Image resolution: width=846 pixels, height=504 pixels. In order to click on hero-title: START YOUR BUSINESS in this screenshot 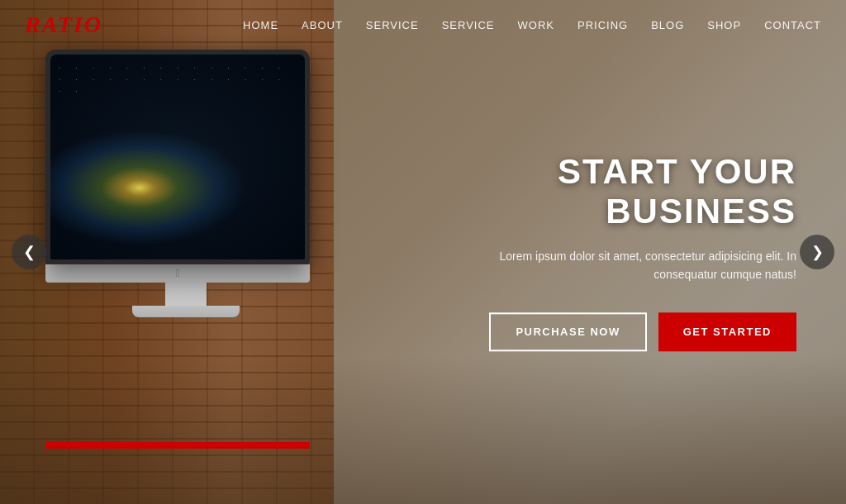, I will do `click(623, 192)`.